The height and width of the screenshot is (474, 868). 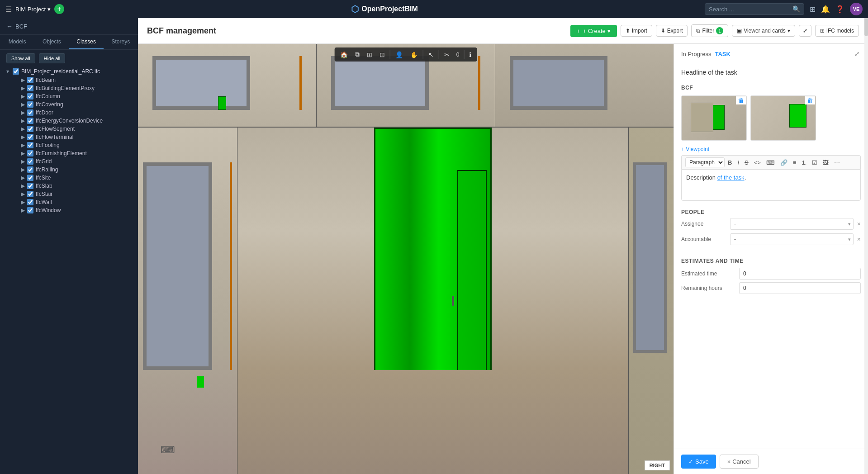 What do you see at coordinates (859, 224) in the screenshot?
I see `assignee-clear-button: ×` at bounding box center [859, 224].